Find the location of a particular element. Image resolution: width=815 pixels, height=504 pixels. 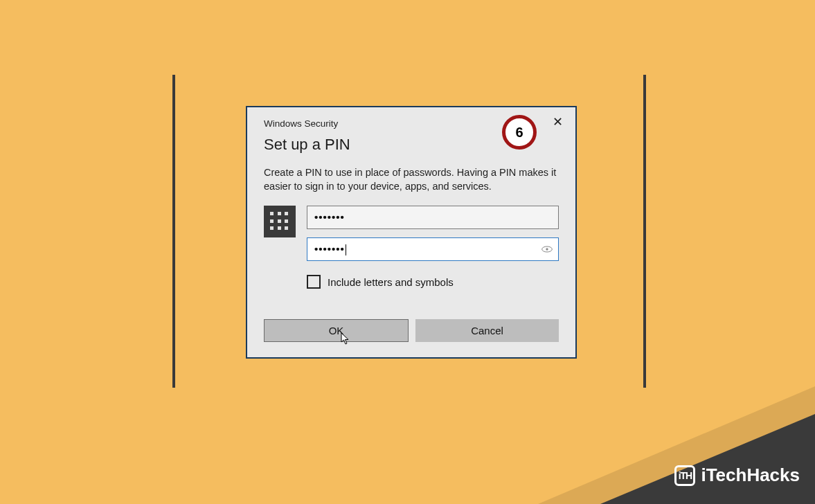

include-letters-checkbox is located at coordinates (314, 282).